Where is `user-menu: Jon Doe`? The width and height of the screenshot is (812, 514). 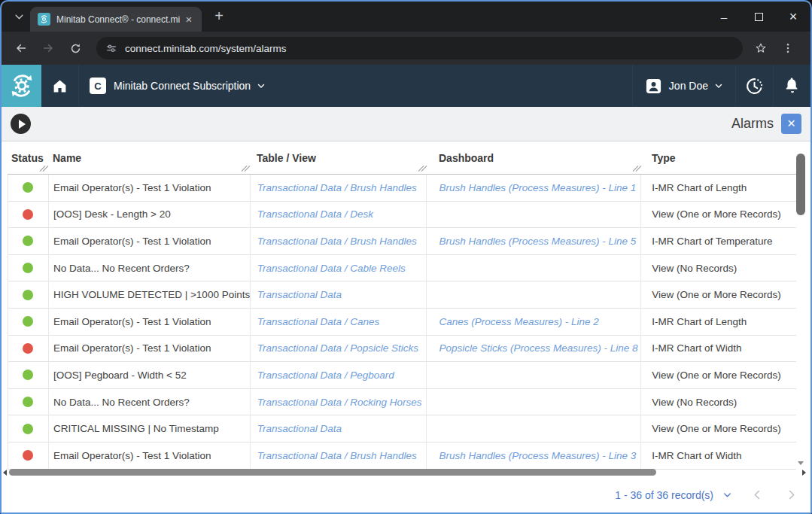 user-menu: Jon Doe is located at coordinates (683, 86).